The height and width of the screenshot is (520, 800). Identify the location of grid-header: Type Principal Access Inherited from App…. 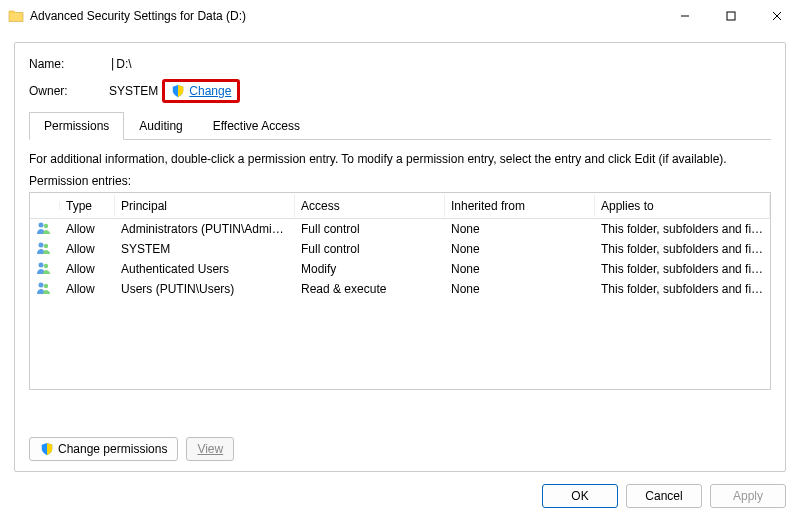
(400, 206).